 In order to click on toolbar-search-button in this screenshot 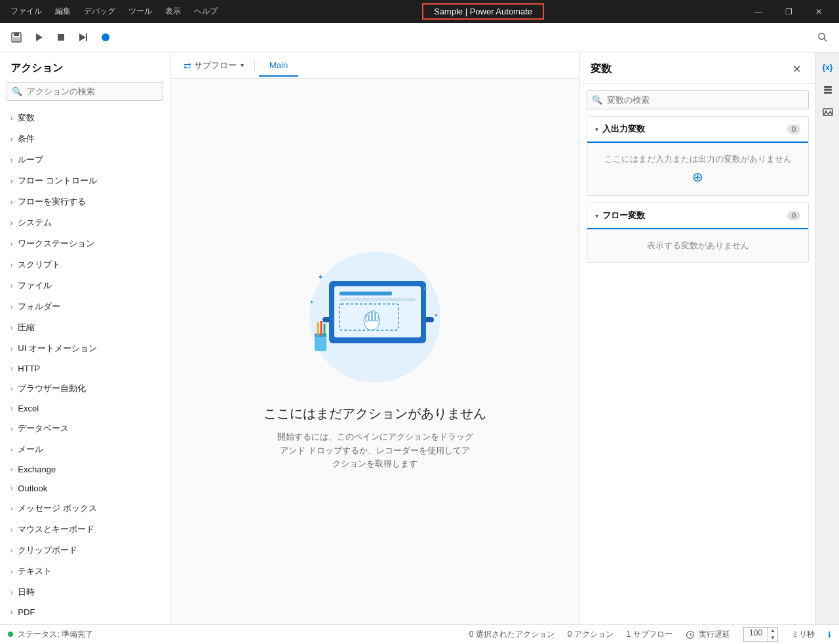, I will do `click(823, 37)`.